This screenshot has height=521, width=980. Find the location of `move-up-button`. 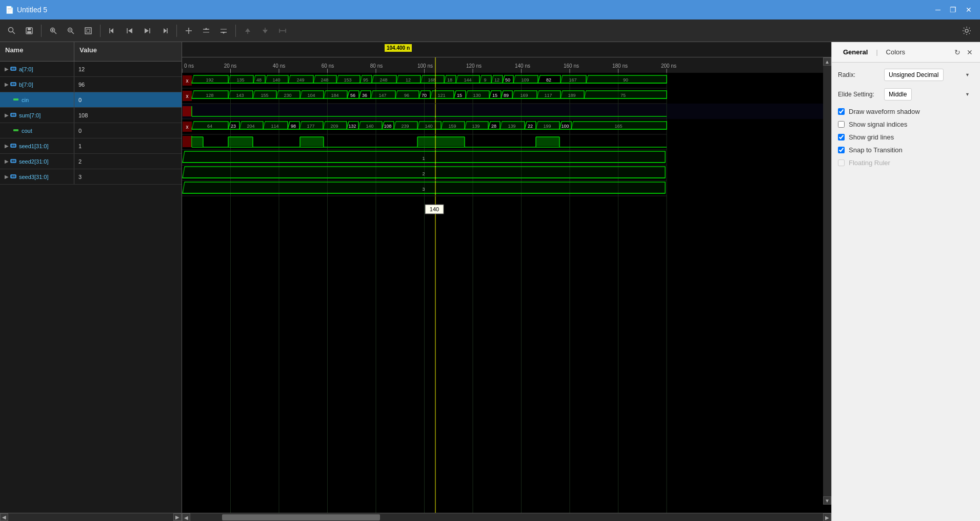

move-up-button is located at coordinates (248, 31).